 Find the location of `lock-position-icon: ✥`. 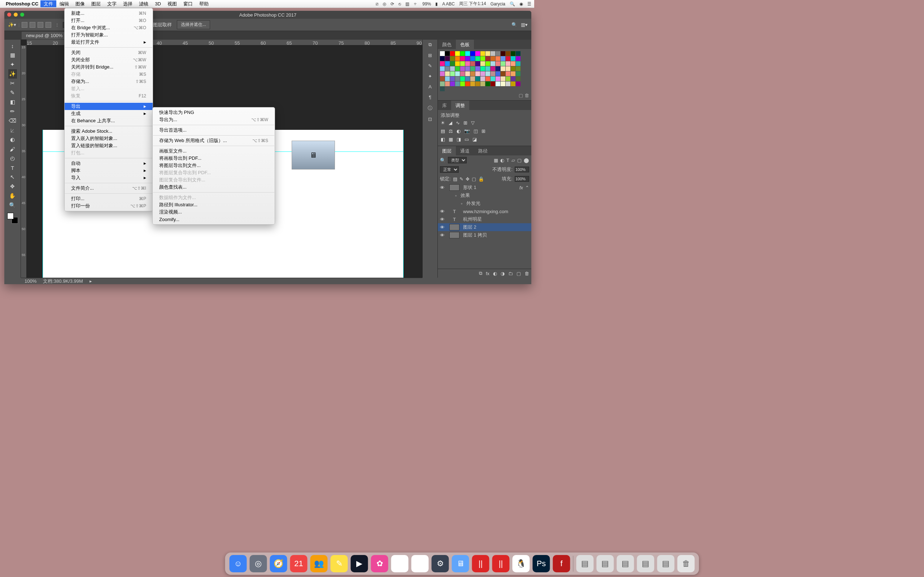

lock-position-icon: ✥ is located at coordinates (467, 179).